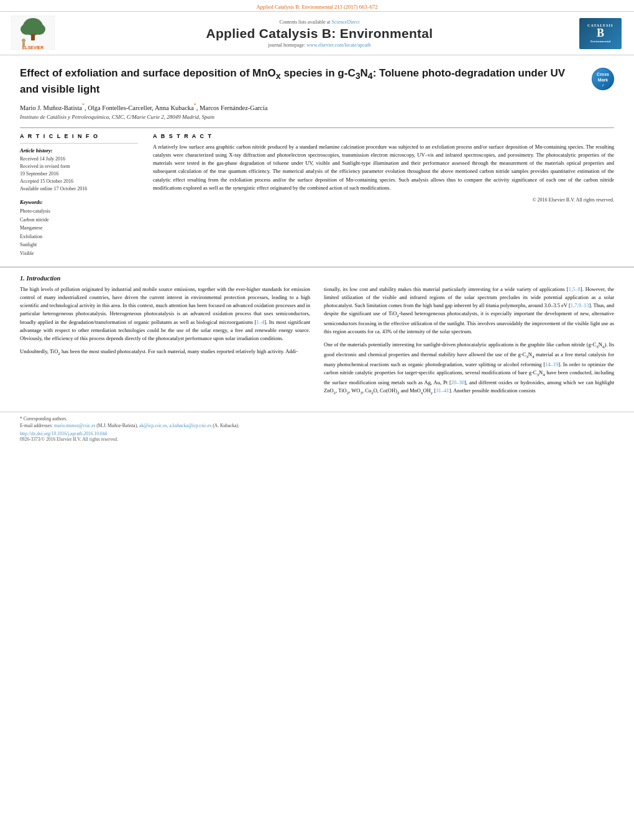 The height and width of the screenshot is (840, 634). Describe the element at coordinates (317, 439) in the screenshot. I see `issn-line: 0926-3373/© 2016 Elsevier B.V. All right…` at that location.